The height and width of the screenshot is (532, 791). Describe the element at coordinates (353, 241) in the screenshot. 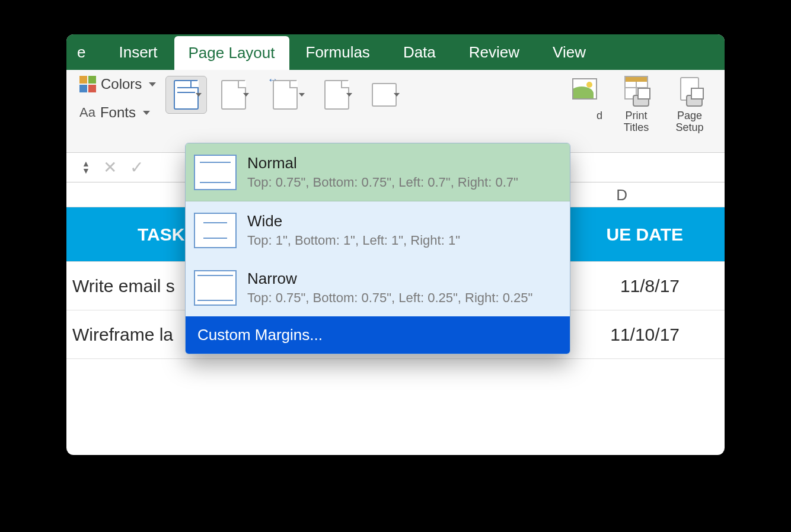

I see `option-subtitle: Top: 1", Bottom: 1", Left: 1", Right: 1"` at that location.